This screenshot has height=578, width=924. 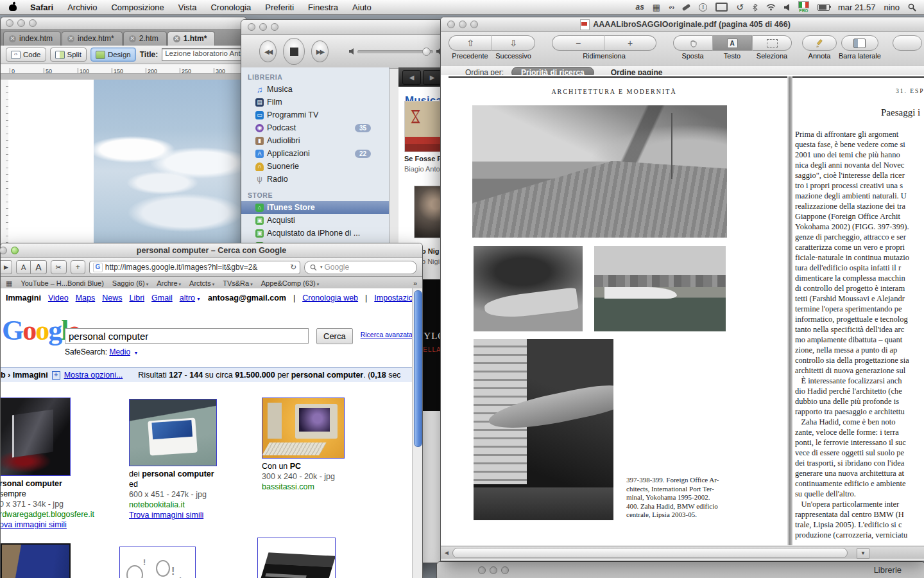 I want to click on menu-item: Cronologia, so click(x=231, y=8).